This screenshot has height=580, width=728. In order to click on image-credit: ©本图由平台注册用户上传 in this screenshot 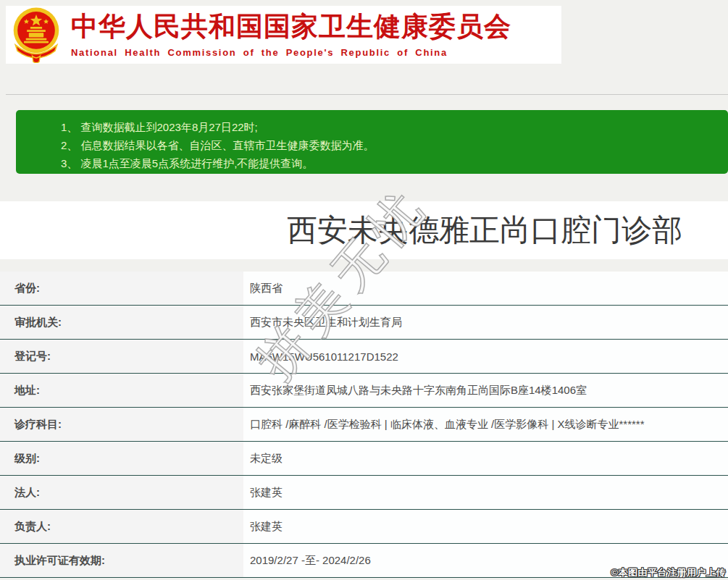, I will do `click(668, 573)`.